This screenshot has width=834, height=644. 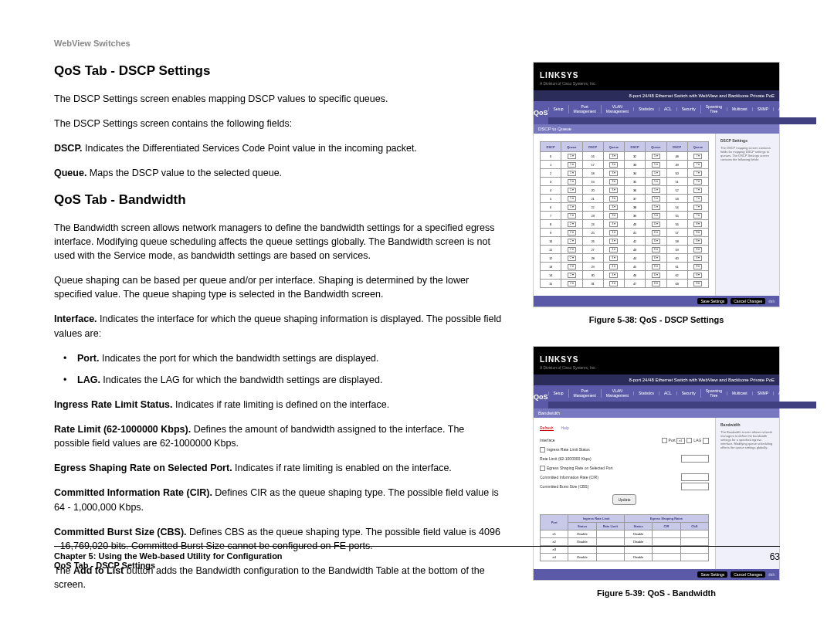 What do you see at coordinates (565, 459) in the screenshot?
I see `lbl-rate: Rate Limit (62-1000000 Kbps)` at bounding box center [565, 459].